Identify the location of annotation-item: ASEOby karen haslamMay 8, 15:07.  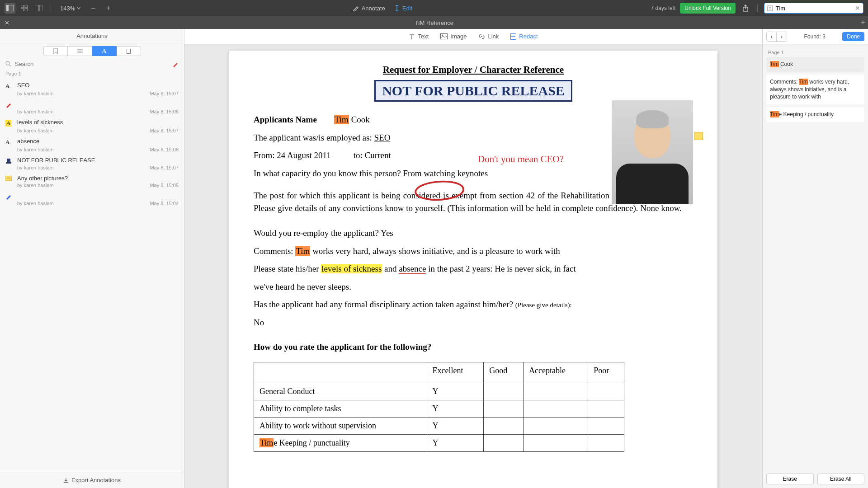
(92, 88).